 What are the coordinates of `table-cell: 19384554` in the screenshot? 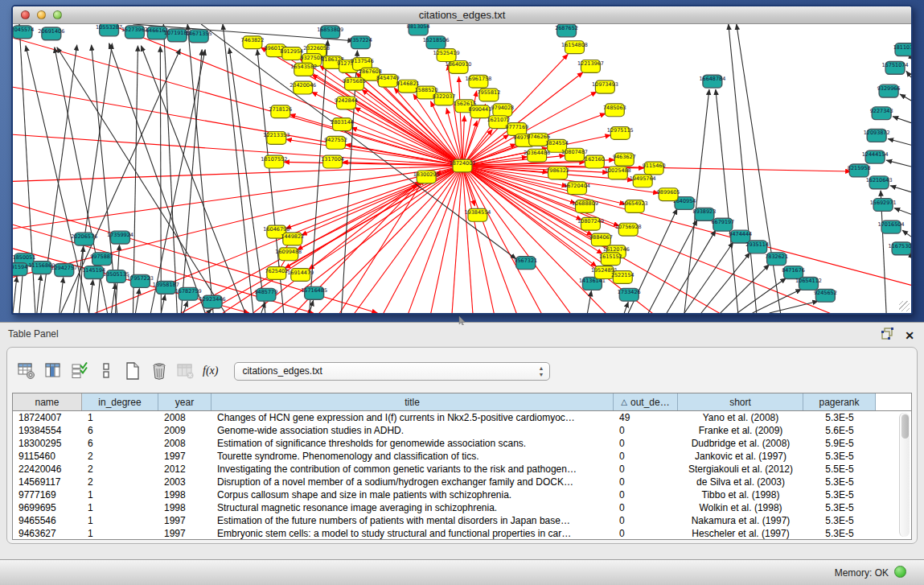 It's located at (47, 431).